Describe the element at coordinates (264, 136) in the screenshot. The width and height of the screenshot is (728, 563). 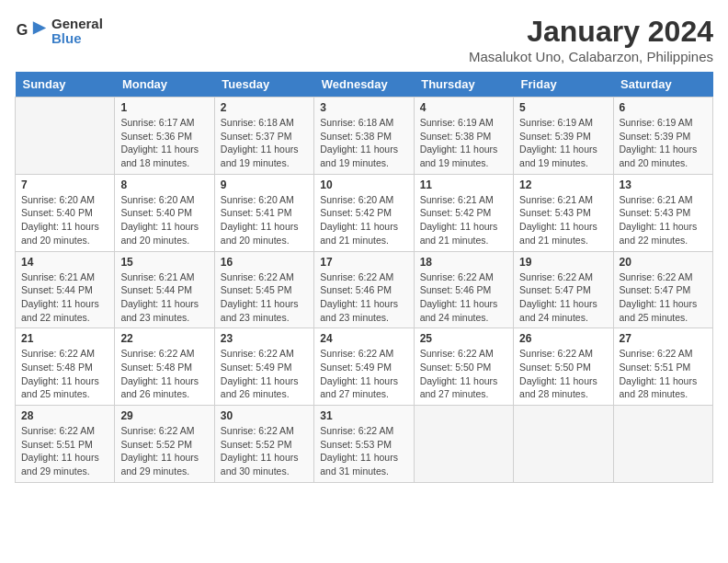
I see `table-row: 2Sunrise: 6:18 AMSunset: 5:37 PMDaylight…` at that location.